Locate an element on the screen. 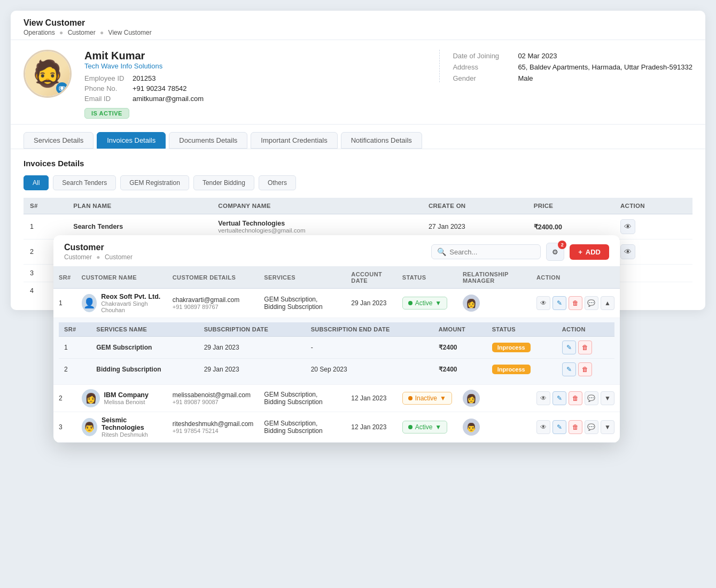 The height and width of the screenshot is (588, 716). gender: Male is located at coordinates (525, 78).